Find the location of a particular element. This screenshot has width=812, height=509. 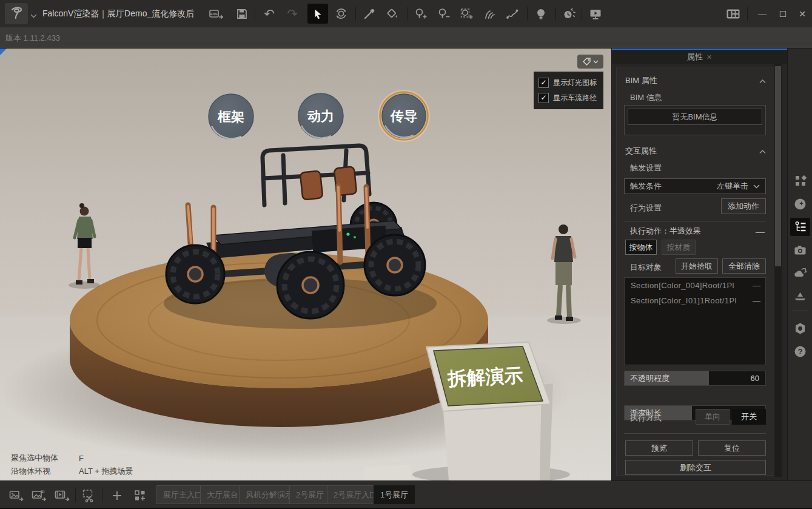

hint-keys: ALT + 拖拽场景 is located at coordinates (106, 471).